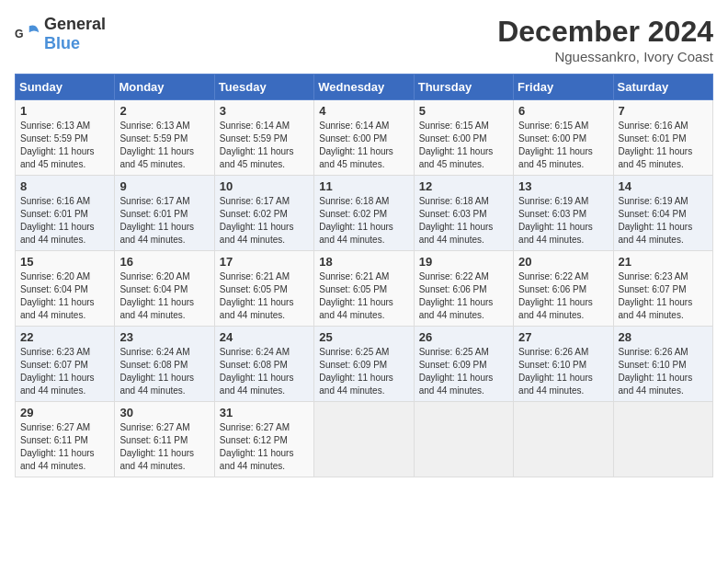 Image resolution: width=728 pixels, height=563 pixels. Describe the element at coordinates (664, 110) in the screenshot. I see `day-number: 7` at that location.